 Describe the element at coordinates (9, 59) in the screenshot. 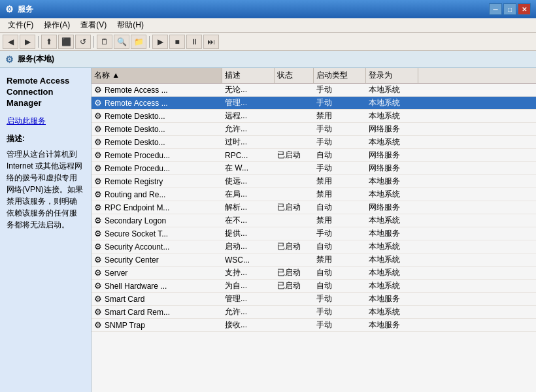

I see `address-icon: ⚙` at that location.